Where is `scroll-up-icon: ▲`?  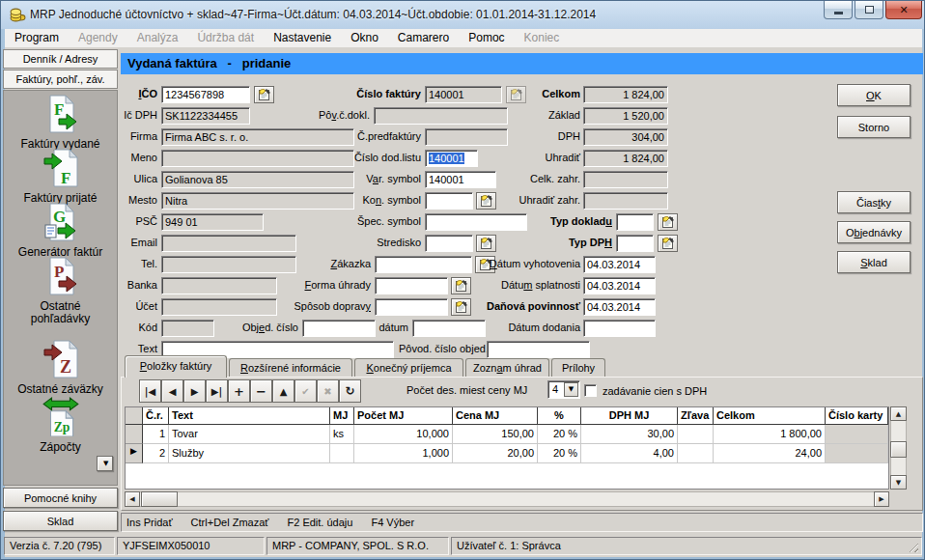 scroll-up-icon: ▲ is located at coordinates (898, 413).